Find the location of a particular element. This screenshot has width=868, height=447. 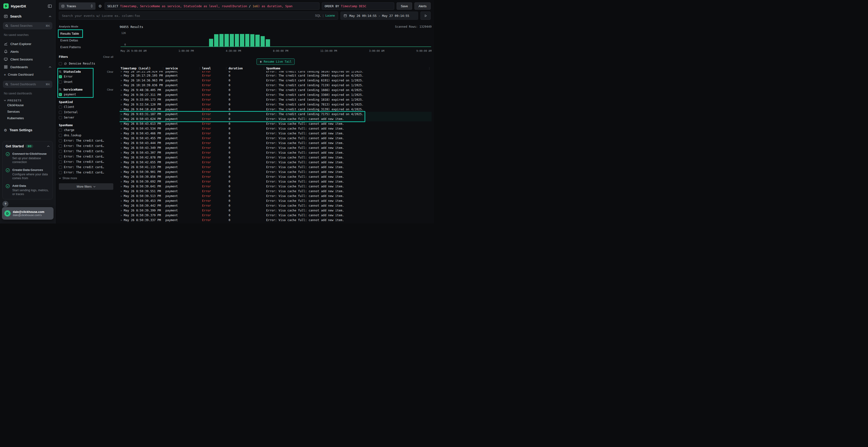

facet-value-row: Internal is located at coordinates (86, 112).